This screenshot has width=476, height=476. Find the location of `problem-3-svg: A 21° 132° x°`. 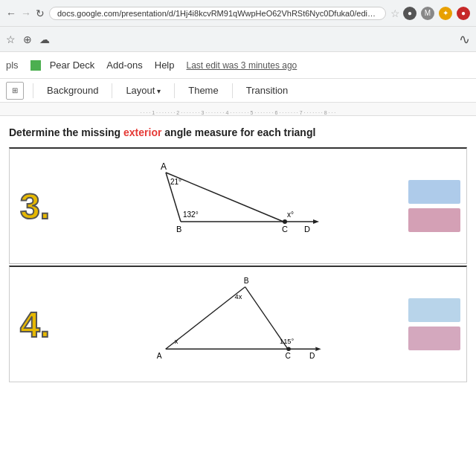

problem-3-svg: A 21° 132° x° is located at coordinates (231, 205).